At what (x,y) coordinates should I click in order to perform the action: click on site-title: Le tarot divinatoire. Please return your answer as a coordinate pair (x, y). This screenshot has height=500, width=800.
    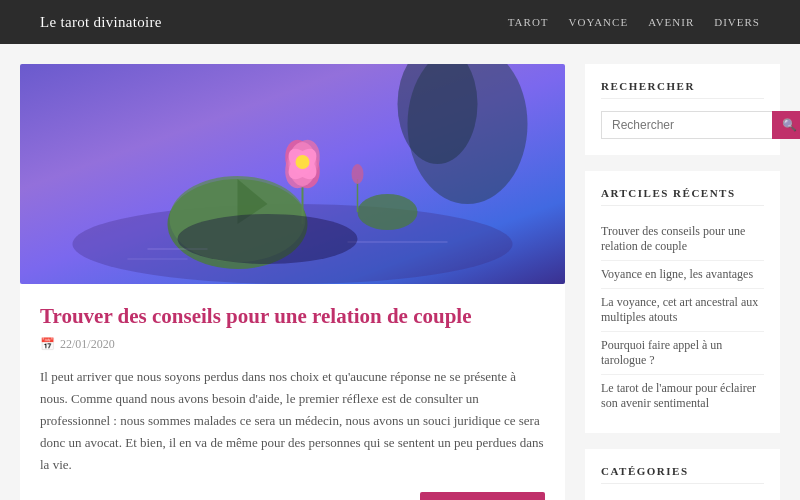
    Looking at the image, I should click on (101, 22).